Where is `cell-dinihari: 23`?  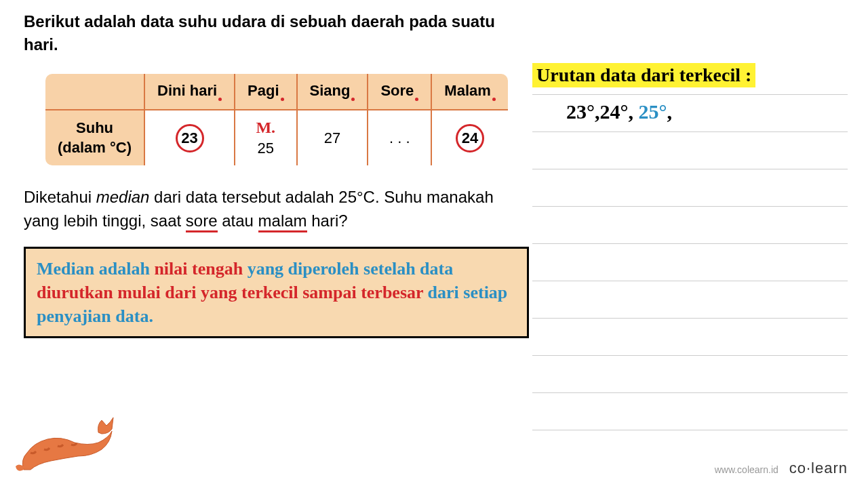 cell-dinihari: 23 is located at coordinates (190, 138).